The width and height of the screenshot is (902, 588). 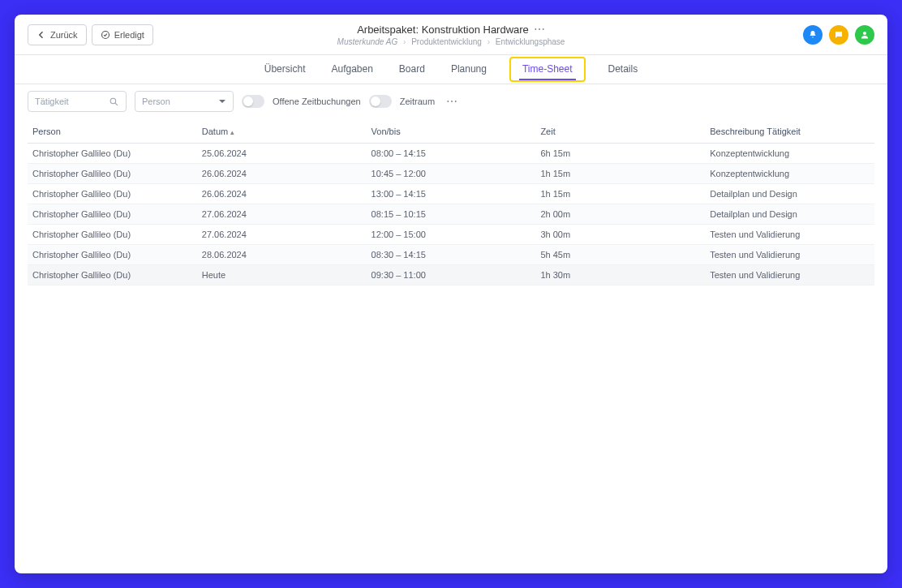 What do you see at coordinates (91, 35) in the screenshot?
I see `topbar-actions: Zurück Erledigt` at bounding box center [91, 35].